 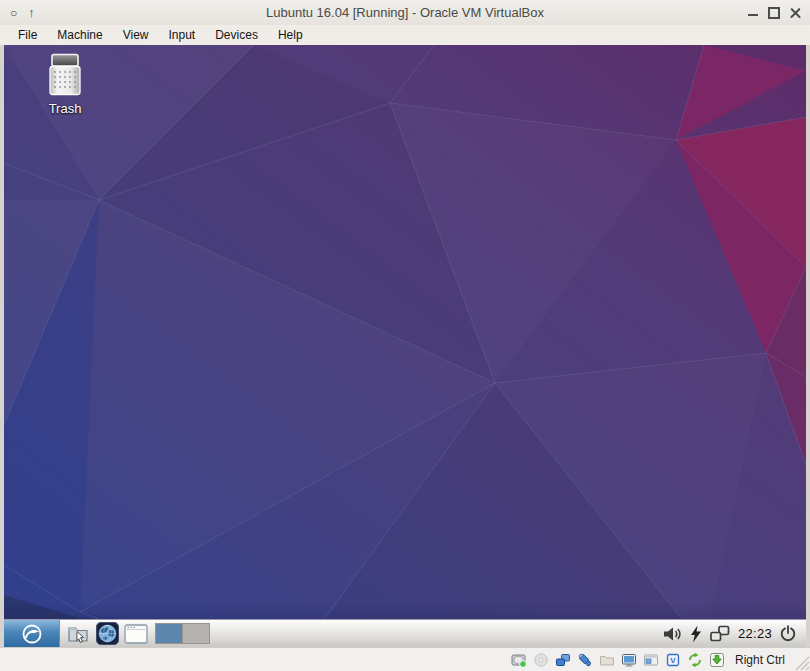 What do you see at coordinates (541, 660) in the screenshot?
I see `optical-drives-icon` at bounding box center [541, 660].